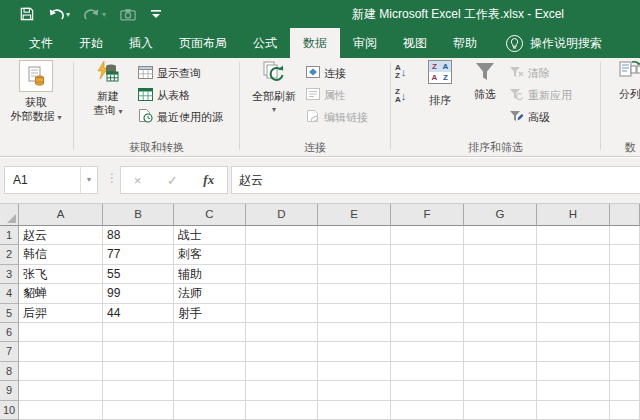 The image size is (640, 420). Describe the element at coordinates (61, 410) in the screenshot. I see `cell-A10` at that location.